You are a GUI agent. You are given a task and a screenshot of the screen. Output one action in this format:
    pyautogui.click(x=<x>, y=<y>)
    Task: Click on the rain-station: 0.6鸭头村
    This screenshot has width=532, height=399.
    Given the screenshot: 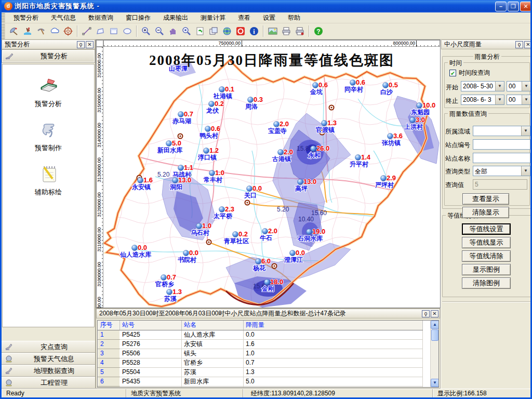 What is the action you would take?
    pyautogui.click(x=210, y=132)
    